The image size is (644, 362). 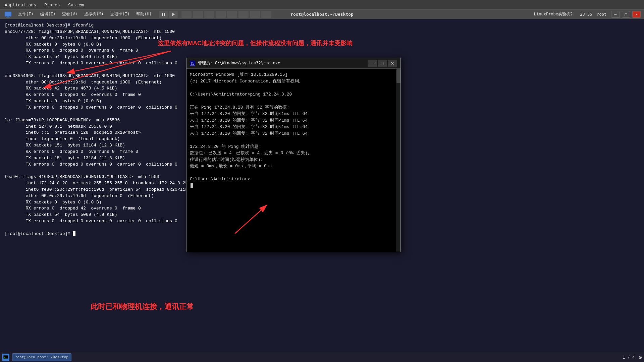 I want to click on cmd-cursor, so click(x=192, y=186).